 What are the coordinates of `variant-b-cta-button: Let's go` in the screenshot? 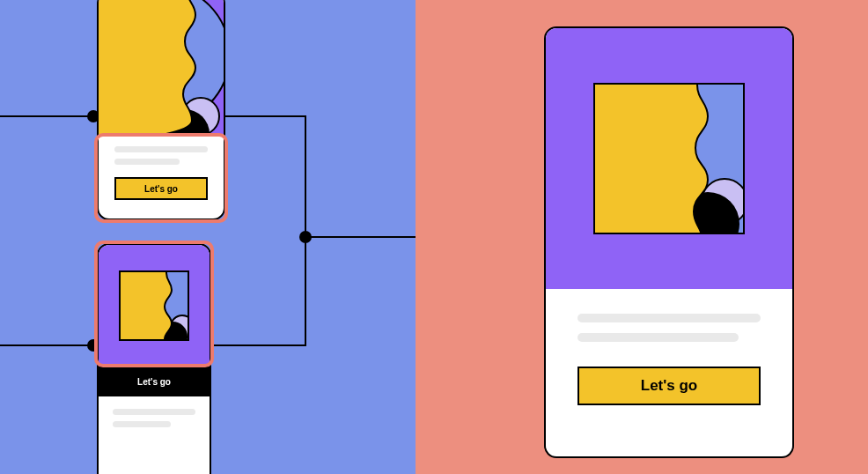 It's located at (154, 381).